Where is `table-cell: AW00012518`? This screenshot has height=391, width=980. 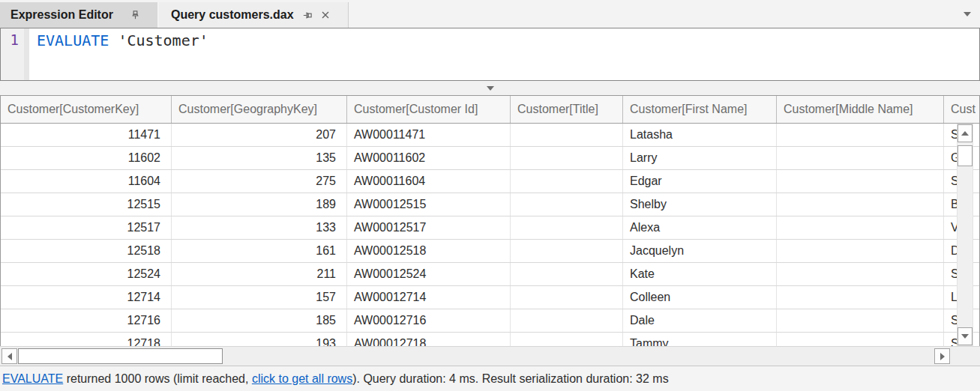
table-cell: AW00012518 is located at coordinates (429, 251).